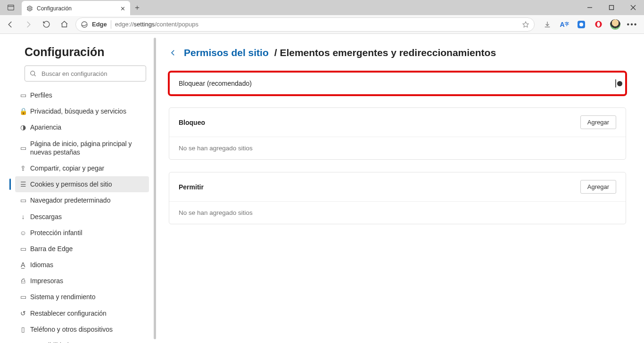 The height and width of the screenshot is (343, 644). Describe the element at coordinates (78, 200) in the screenshot. I see `sidebar-item-default-browser: ▭Navegador predeterminado` at that location.